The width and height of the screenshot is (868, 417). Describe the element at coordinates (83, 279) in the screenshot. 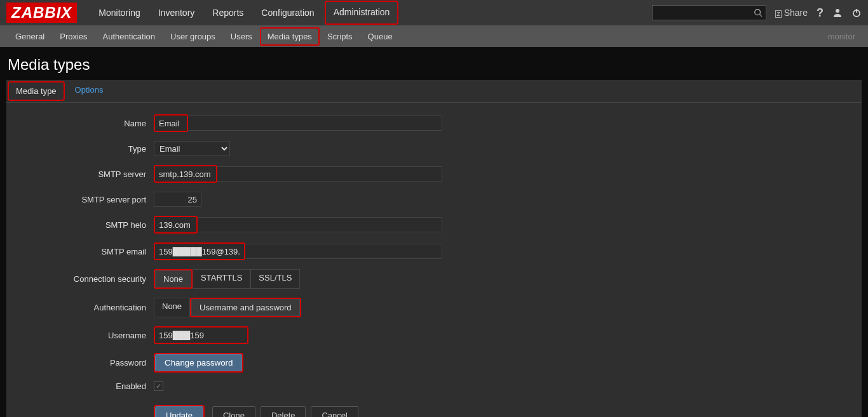

I see `conn-security-label: Connection security` at that location.